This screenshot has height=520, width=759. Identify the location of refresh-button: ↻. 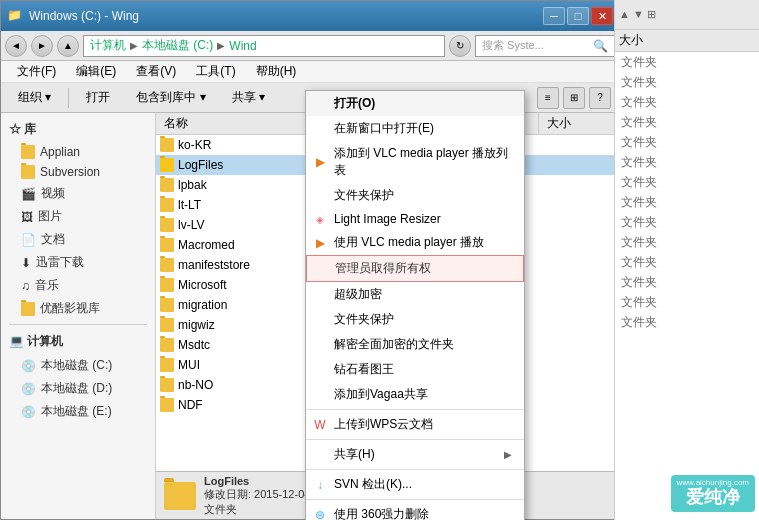
(460, 46).